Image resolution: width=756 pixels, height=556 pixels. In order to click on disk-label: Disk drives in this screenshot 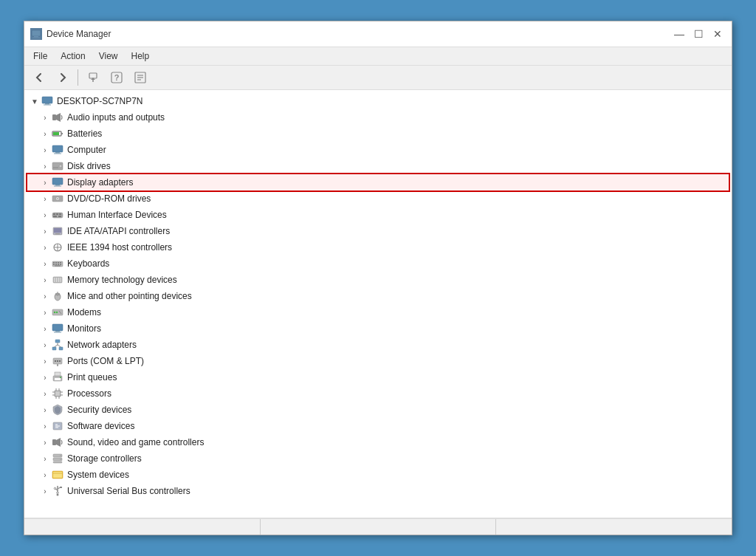, I will do `click(89, 166)`.